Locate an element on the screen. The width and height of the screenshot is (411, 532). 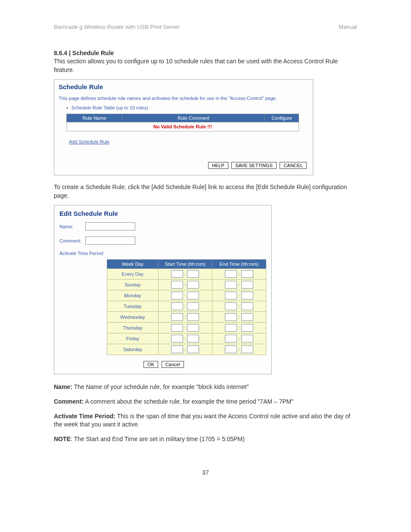
def-note: NOTE: The Start and End Time are set in … is located at coordinates (206, 439).